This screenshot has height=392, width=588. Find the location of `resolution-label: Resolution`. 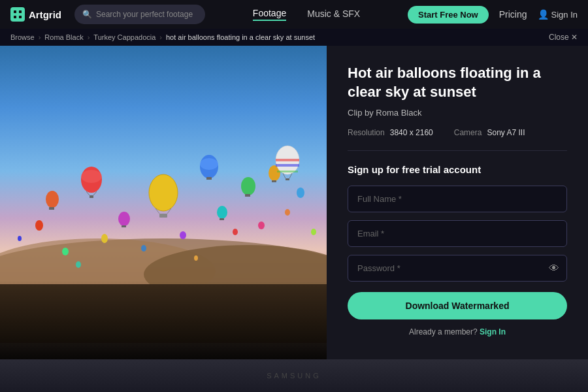

resolution-label: Resolution is located at coordinates (366, 133).